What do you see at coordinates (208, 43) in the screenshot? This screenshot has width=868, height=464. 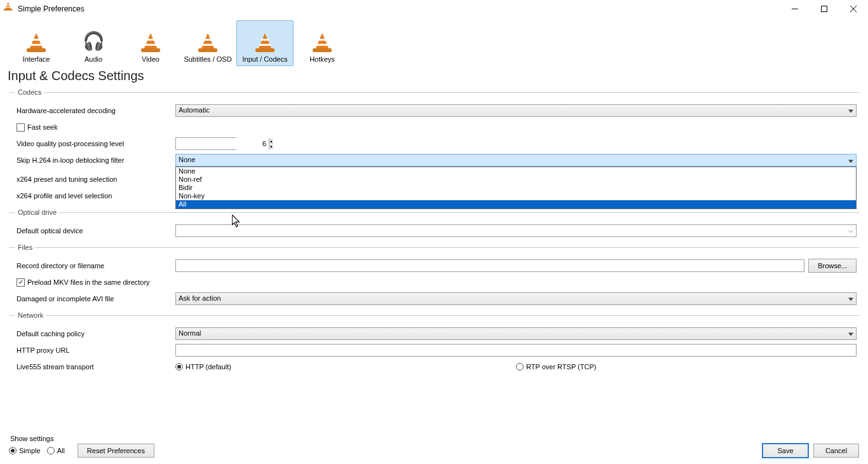 I see `tab-subtitles: Subtitles / OSD` at bounding box center [208, 43].